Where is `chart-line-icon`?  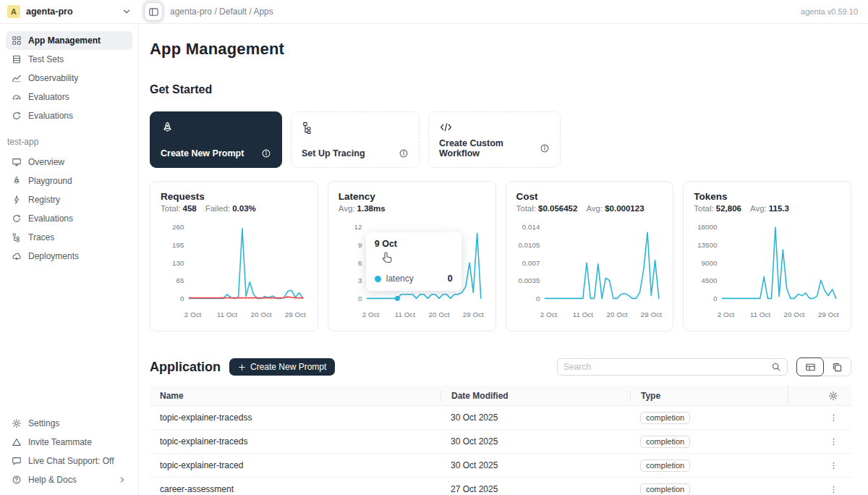
chart-line-icon is located at coordinates (17, 78).